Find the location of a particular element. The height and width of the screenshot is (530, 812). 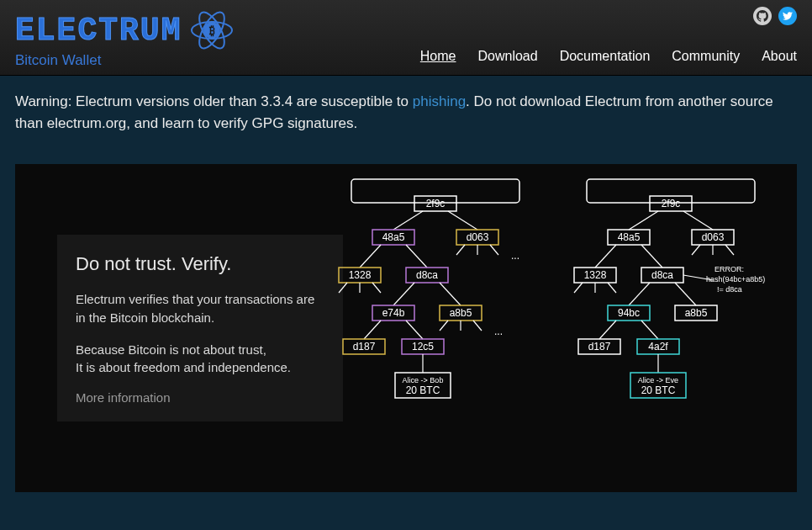

logo-row: ELECTRUM ₿ is located at coordinates (125, 30).